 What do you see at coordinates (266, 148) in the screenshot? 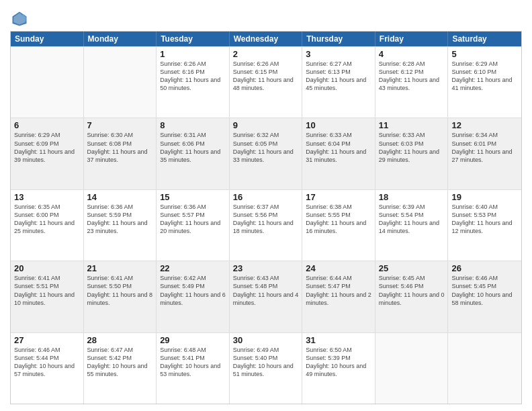
I see `day-info: Sunrise: 6:32 AM Sunset: 6:05 PM Dayligh…` at bounding box center [266, 148].